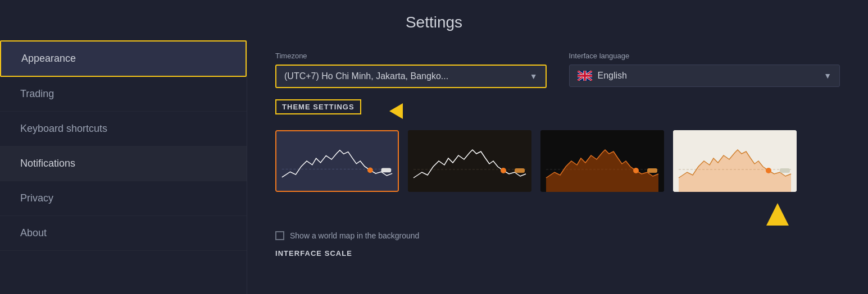 The image size is (868, 294). Describe the element at coordinates (557, 111) in the screenshot. I see `theme-settings-header: THEME SETTINGS` at that location.